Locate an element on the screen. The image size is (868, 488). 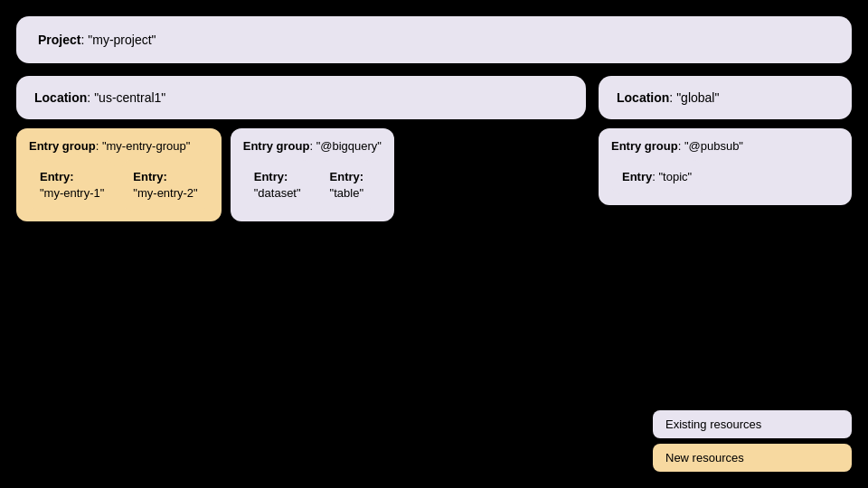
legend-item-new: New resources is located at coordinates (752, 457).